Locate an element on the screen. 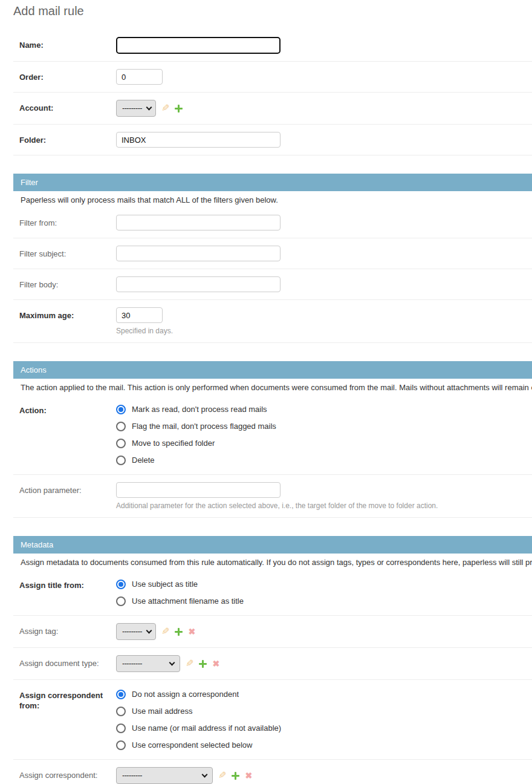 The width and height of the screenshot is (532, 784). maximum-age-help: Specified in days. is located at coordinates (321, 331).